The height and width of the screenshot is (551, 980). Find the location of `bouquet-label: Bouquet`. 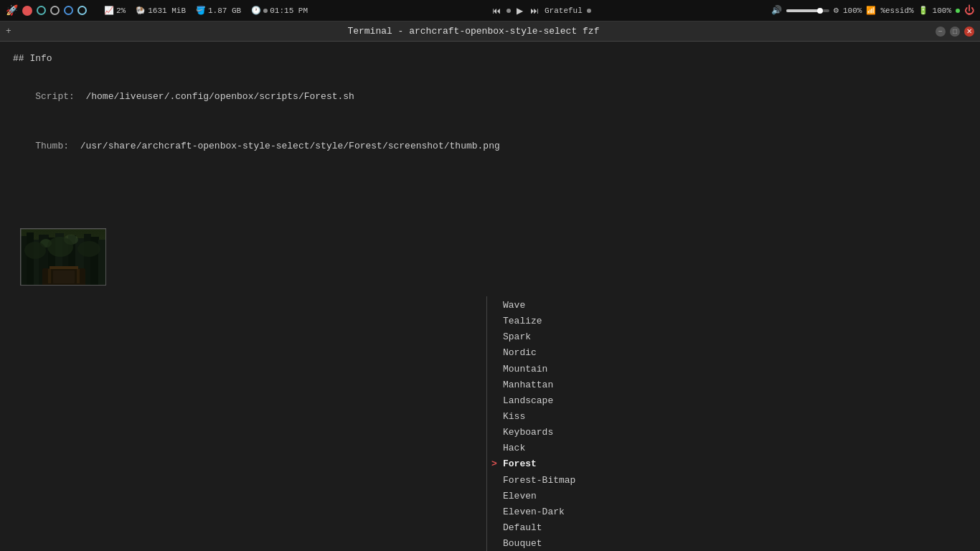

bouquet-label: Bouquet is located at coordinates (522, 544).